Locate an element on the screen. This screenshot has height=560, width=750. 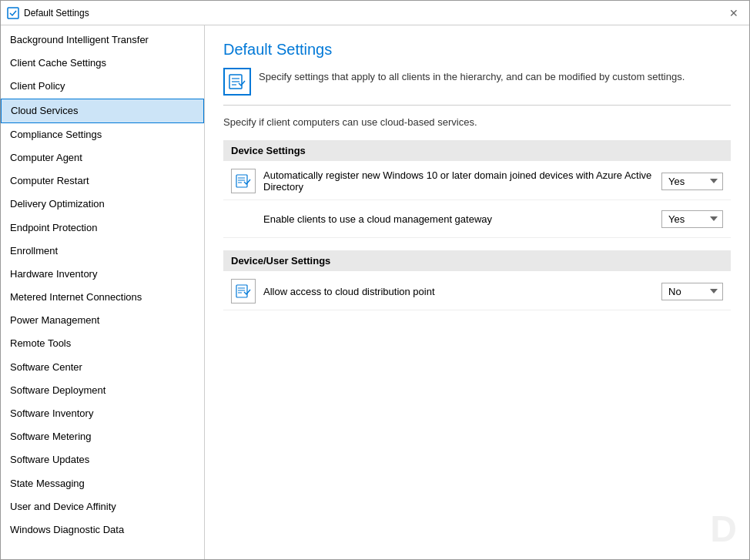
setting-row-1: Automatically register new Windows 10 or… is located at coordinates (477, 182).